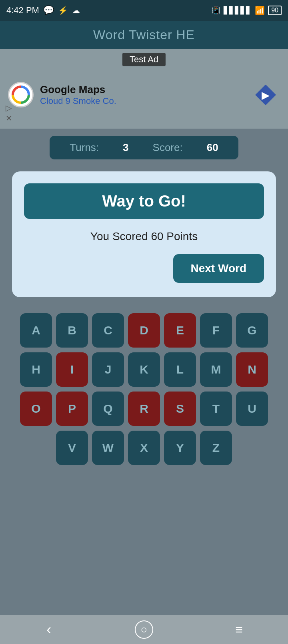 This screenshot has height=644, width=288. What do you see at coordinates (84, 148) in the screenshot?
I see `turns-label: Turns:` at bounding box center [84, 148].